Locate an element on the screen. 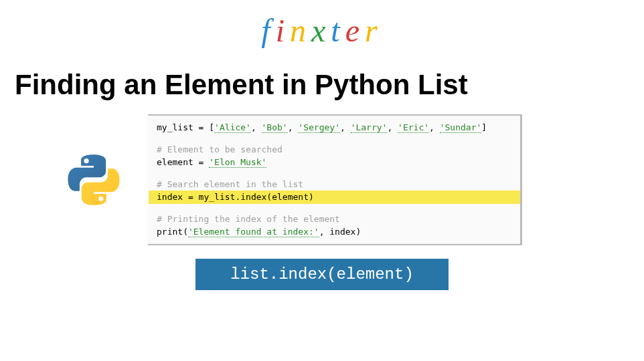  code-comment-1: # Element to be searched is located at coordinates (335, 150).